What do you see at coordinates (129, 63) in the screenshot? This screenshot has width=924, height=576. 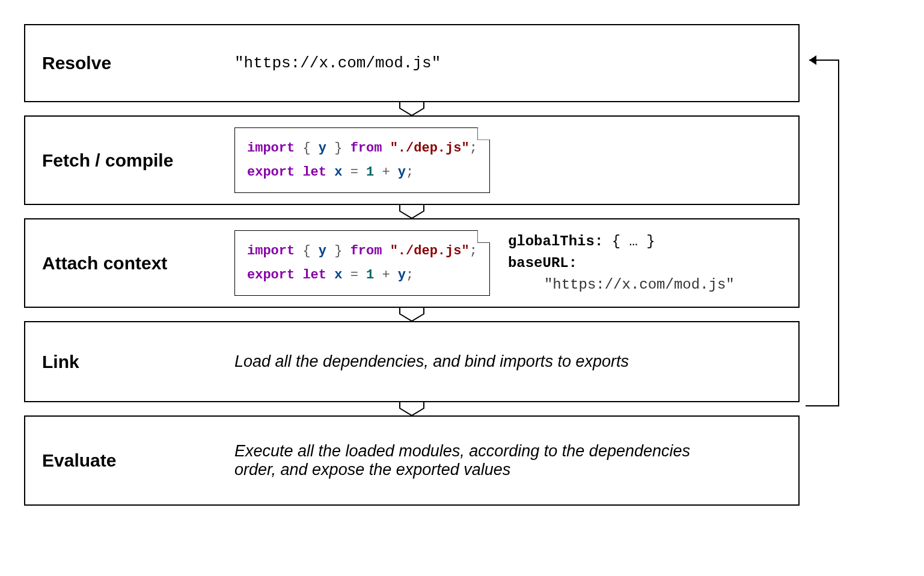 I see `stage-title-resolve: Resolve` at bounding box center [129, 63].